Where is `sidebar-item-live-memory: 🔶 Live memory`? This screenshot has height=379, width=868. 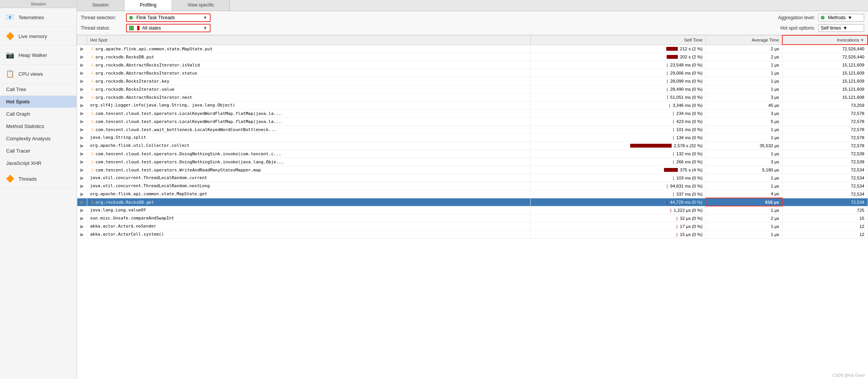 sidebar-item-live-memory: 🔶 Live memory is located at coordinates (38, 36).